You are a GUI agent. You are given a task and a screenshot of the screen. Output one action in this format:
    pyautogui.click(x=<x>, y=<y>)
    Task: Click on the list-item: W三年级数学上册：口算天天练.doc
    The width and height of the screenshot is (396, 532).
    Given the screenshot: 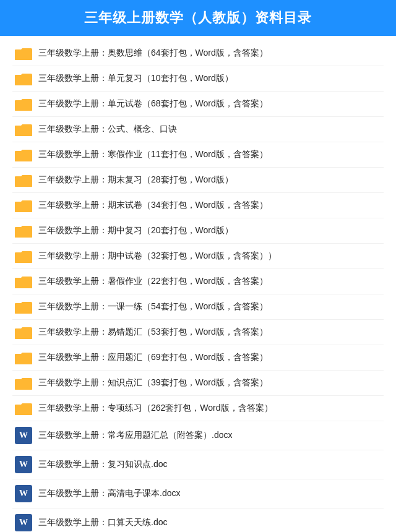 What is the action you would take?
    pyautogui.click(x=198, y=520)
    